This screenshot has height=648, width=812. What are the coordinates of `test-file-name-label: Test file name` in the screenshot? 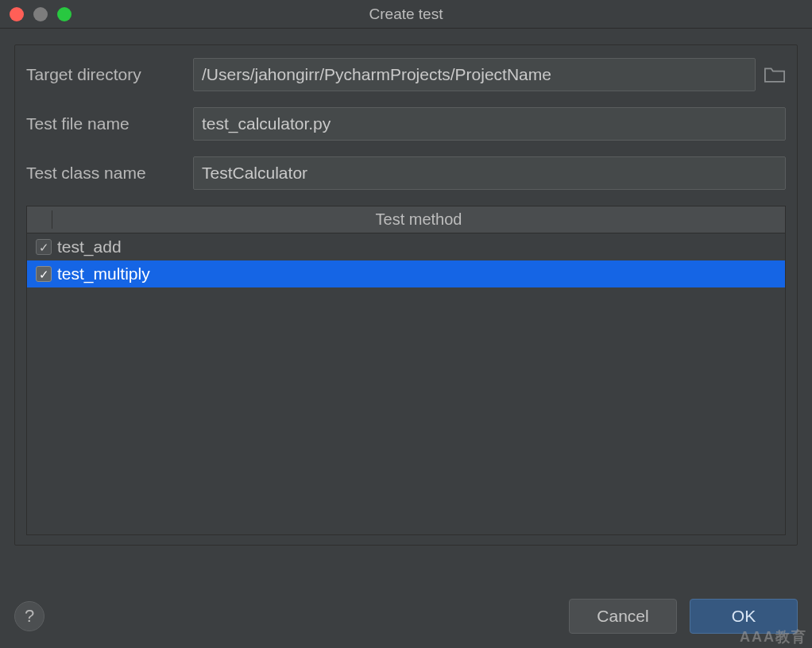 It's located at (110, 124).